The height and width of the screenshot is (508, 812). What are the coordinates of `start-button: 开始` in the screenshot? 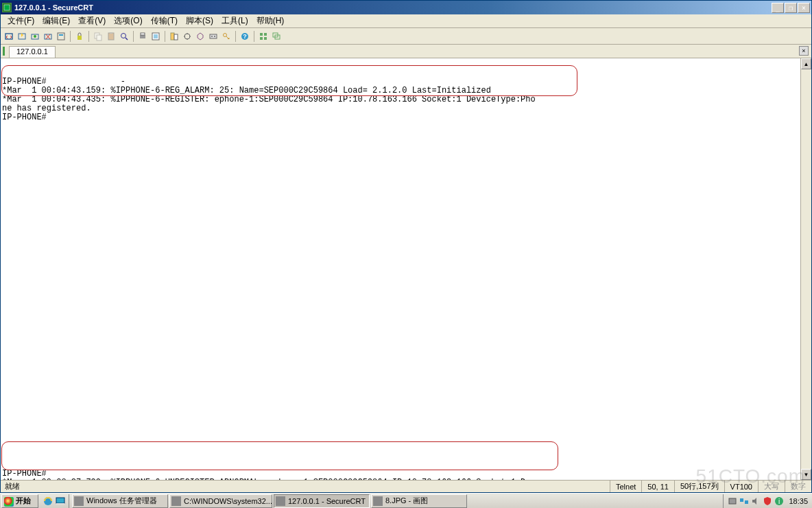 It's located at (20, 501).